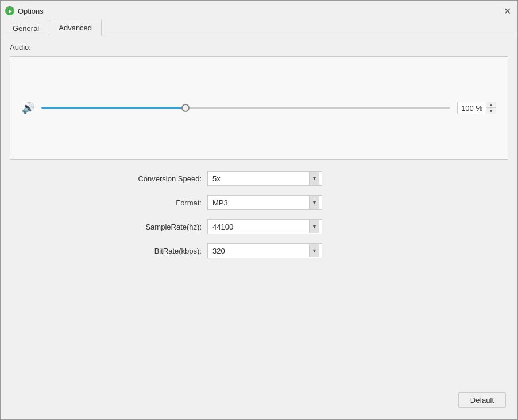 This screenshot has width=518, height=420. I want to click on audio-section-label: Audio:, so click(259, 47).